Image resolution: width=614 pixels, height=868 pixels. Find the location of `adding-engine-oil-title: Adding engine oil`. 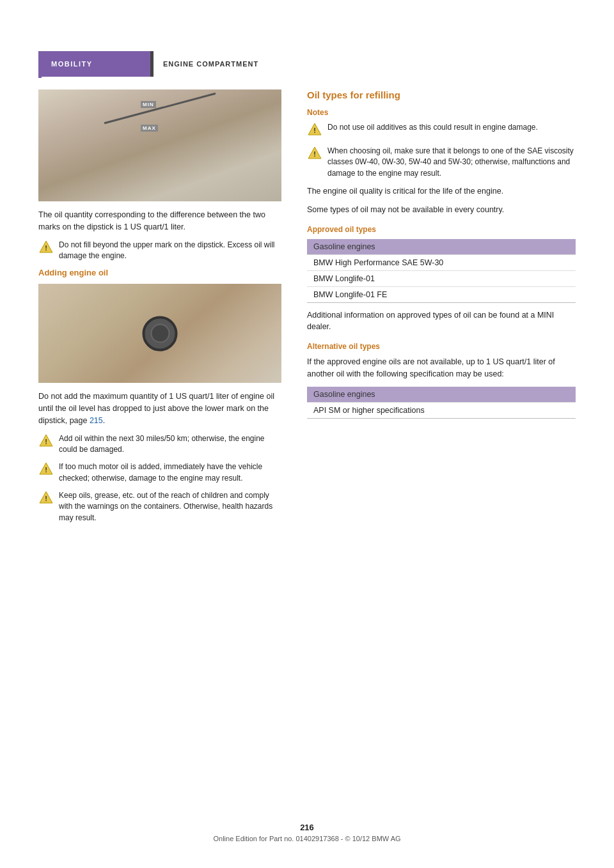

adding-engine-oil-title: Adding engine oil is located at coordinates (160, 272).